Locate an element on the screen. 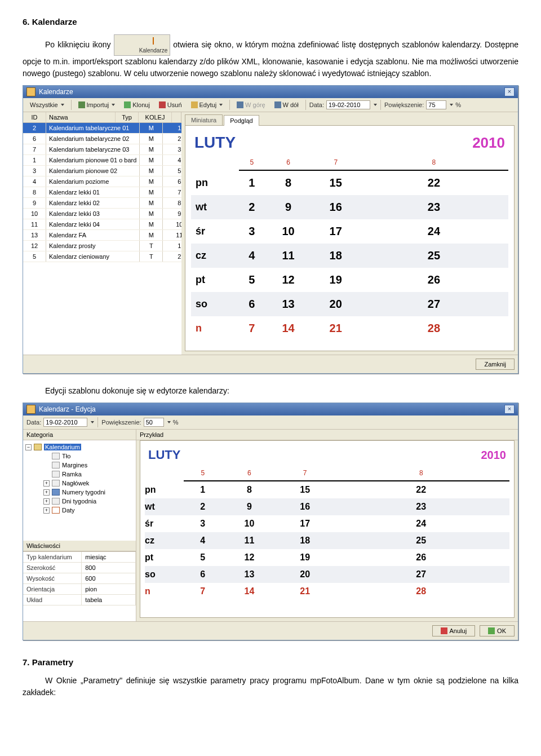 The height and width of the screenshot is (756, 541). titlebar: Kalendarze × is located at coordinates (270, 92).